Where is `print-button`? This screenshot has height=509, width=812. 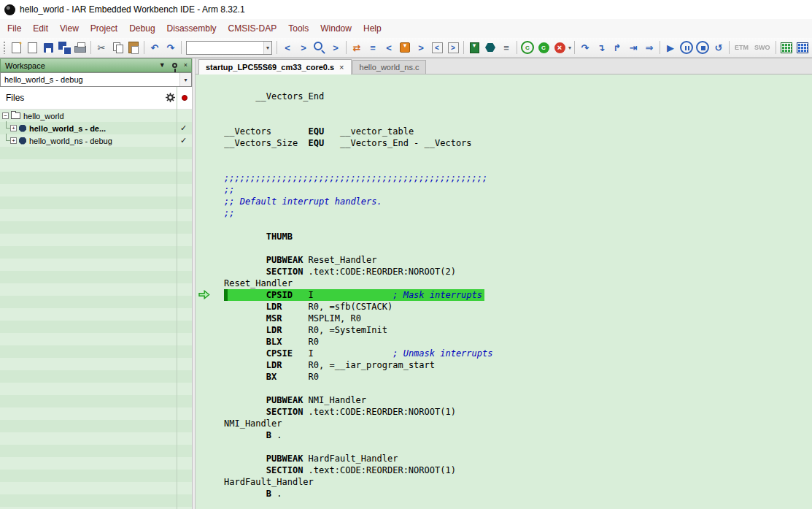
print-button is located at coordinates (80, 48).